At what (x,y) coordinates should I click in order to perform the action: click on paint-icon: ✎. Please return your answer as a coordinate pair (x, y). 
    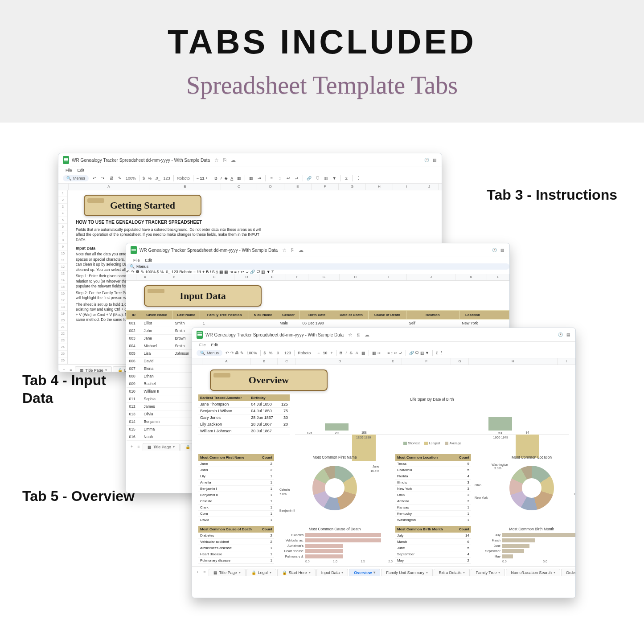
    Looking at the image, I should click on (120, 178).